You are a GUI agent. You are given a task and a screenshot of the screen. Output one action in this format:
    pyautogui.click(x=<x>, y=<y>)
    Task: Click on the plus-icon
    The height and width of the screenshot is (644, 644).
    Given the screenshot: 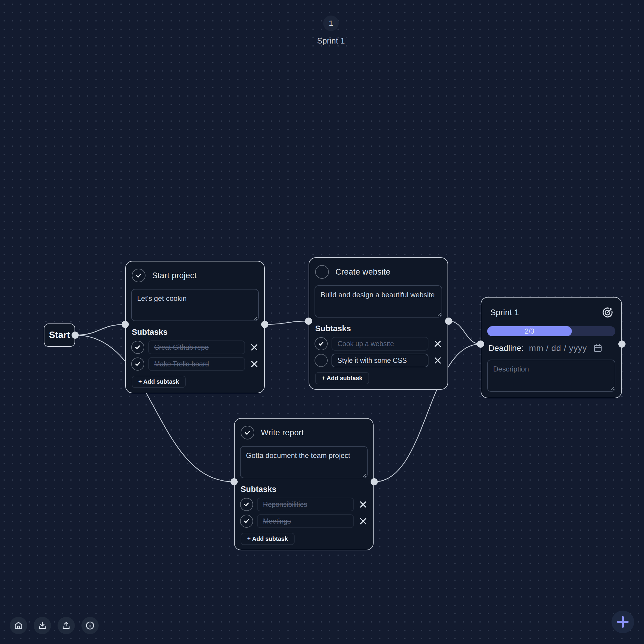 What is the action you would take?
    pyautogui.click(x=623, y=622)
    